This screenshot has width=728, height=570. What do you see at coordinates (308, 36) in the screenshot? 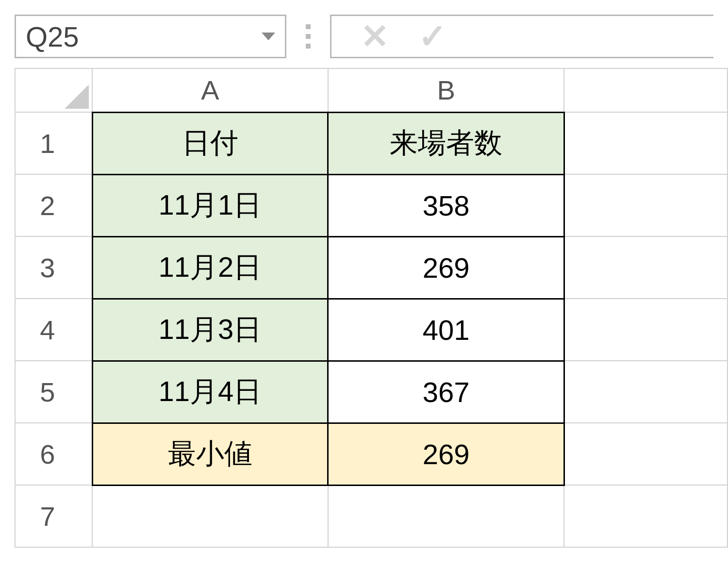
I see `formula-bar-separator` at bounding box center [308, 36].